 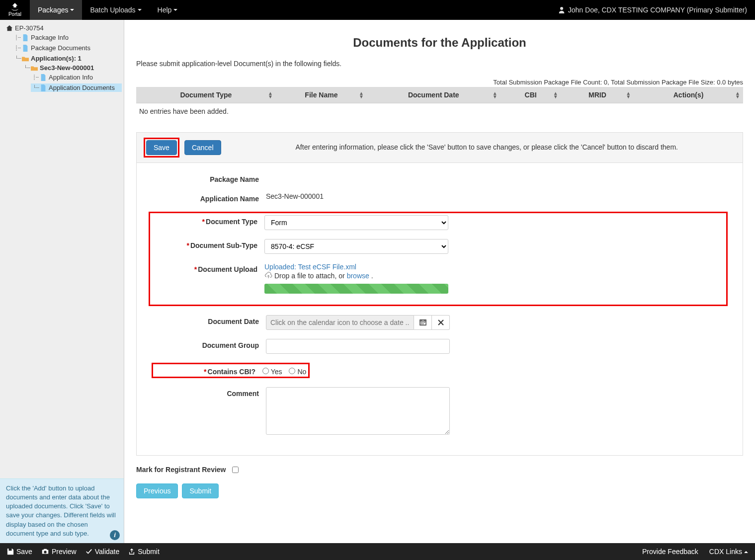 I want to click on col-document-date: Document Date▲▼, so click(x=433, y=95).